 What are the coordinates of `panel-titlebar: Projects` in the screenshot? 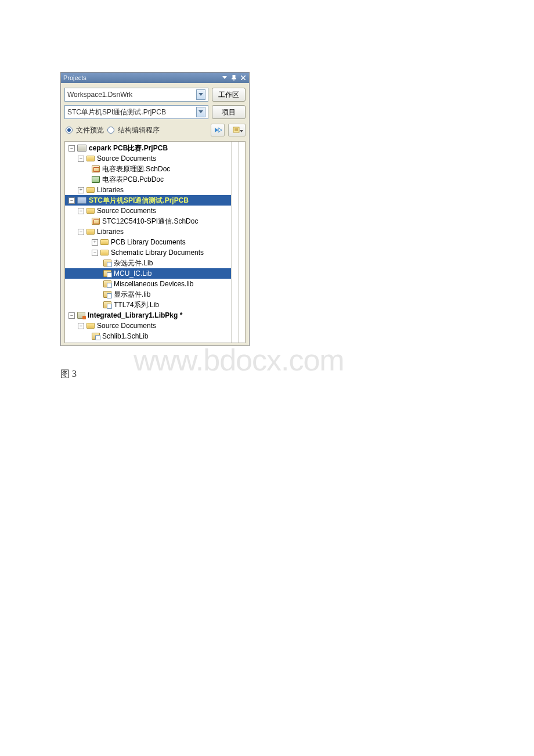 It's located at (155, 78).